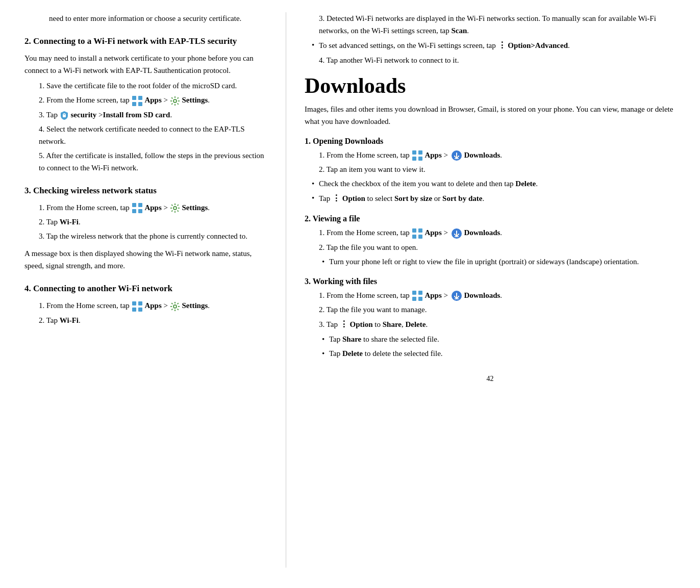  Describe the element at coordinates (196, 208) in the screenshot. I see `settings-label-2: Settings.` at that location.